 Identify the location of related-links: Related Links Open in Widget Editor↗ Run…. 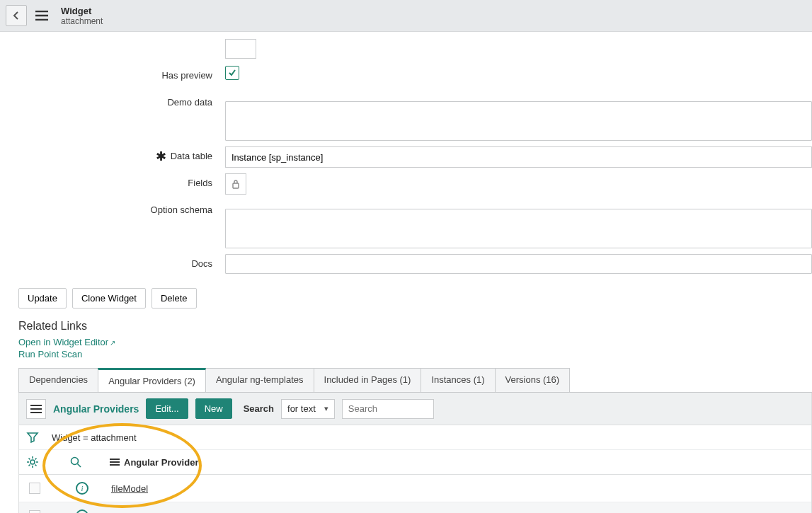
(406, 342).